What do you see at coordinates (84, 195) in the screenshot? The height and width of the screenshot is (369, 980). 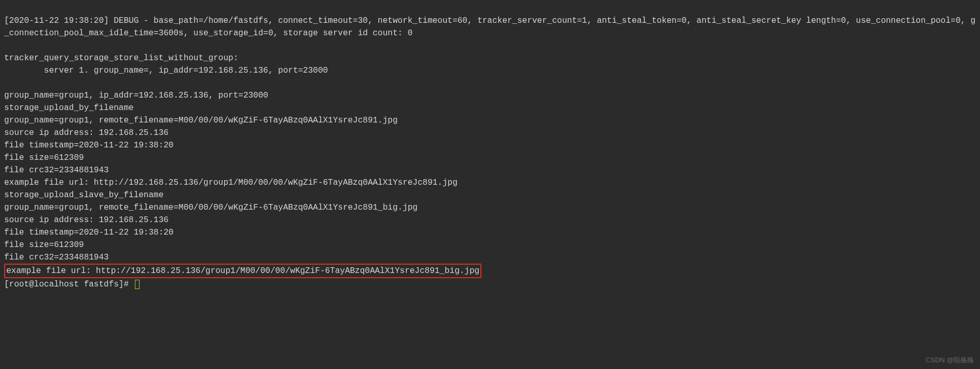 I see `log-line: storage_upload_slave_by_filename` at bounding box center [84, 195].